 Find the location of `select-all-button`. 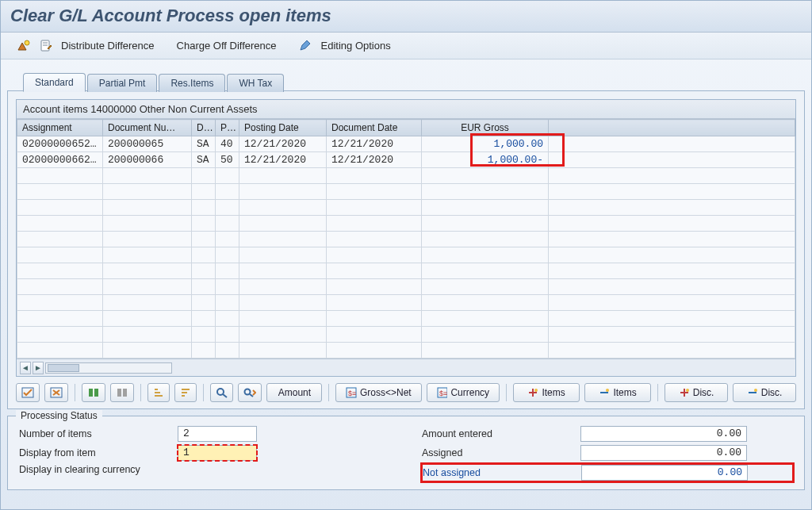

select-all-button is located at coordinates (28, 393).